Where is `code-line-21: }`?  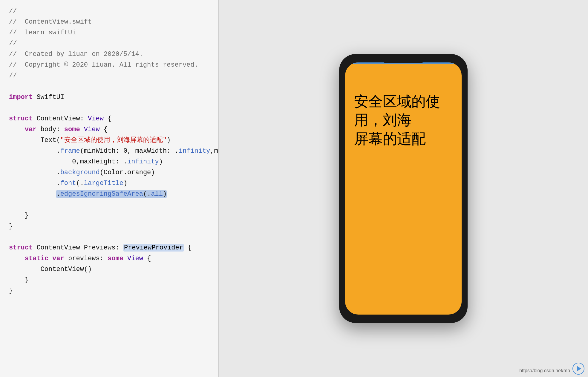 code-line-21: } is located at coordinates (109, 226).